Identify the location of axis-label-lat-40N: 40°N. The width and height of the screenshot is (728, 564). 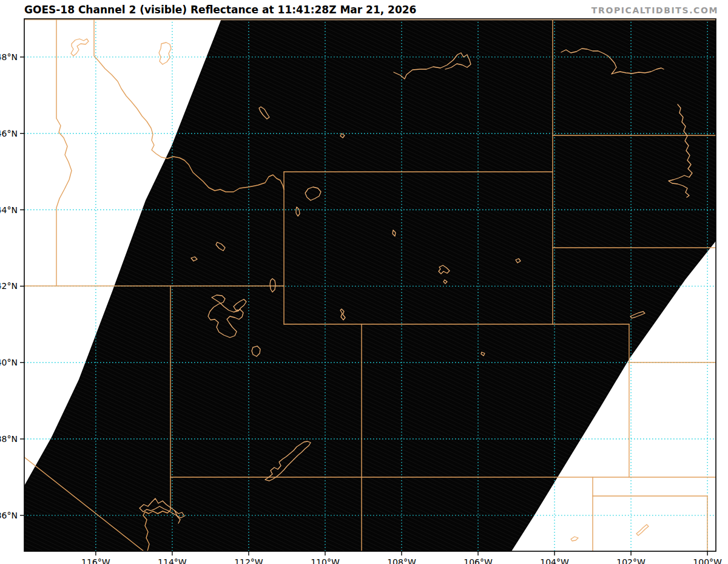
(8, 362).